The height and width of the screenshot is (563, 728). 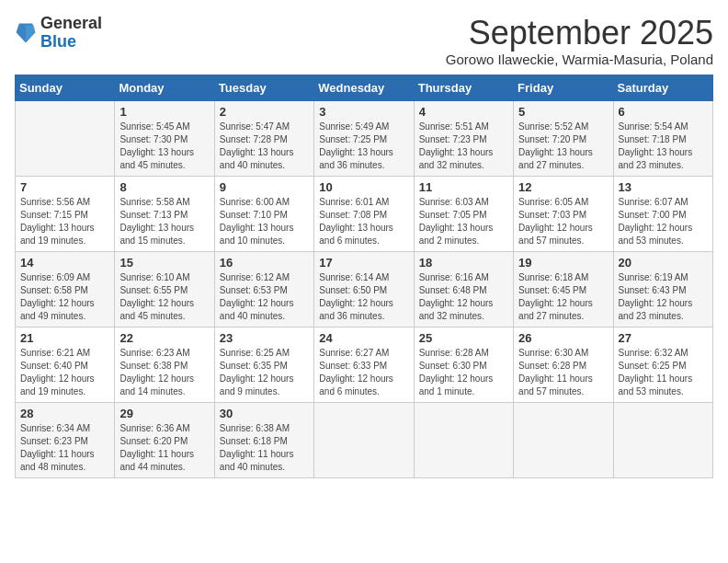 What do you see at coordinates (364, 112) in the screenshot?
I see `day-number: 3` at bounding box center [364, 112].